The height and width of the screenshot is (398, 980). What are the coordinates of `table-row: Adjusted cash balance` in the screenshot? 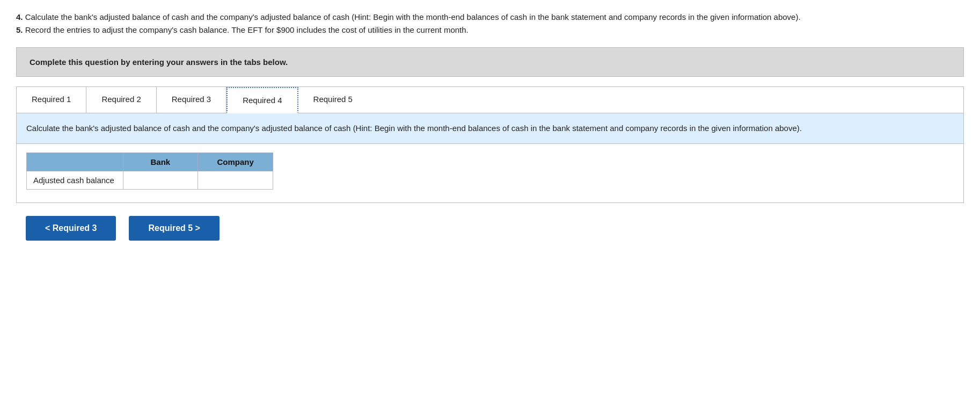 It's located at (150, 180).